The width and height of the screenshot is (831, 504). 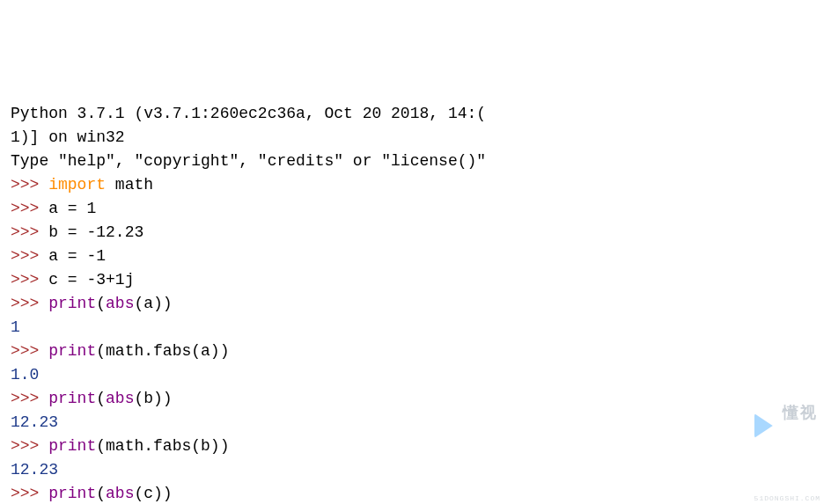 What do you see at coordinates (153, 398) in the screenshot?
I see `repl-token: (b))` at bounding box center [153, 398].